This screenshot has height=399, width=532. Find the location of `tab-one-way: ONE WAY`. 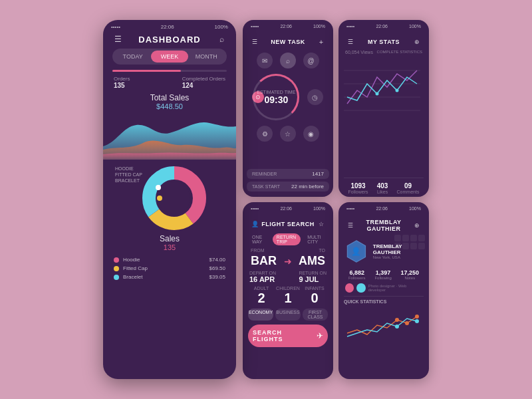

tab-one-way: ONE WAY is located at coordinates (259, 239).